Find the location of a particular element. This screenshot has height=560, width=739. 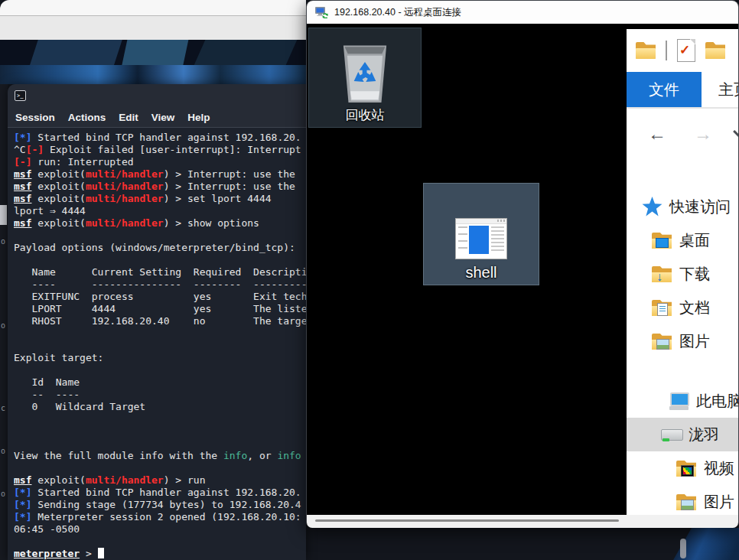

back-arrow-icon: ← is located at coordinates (657, 134).